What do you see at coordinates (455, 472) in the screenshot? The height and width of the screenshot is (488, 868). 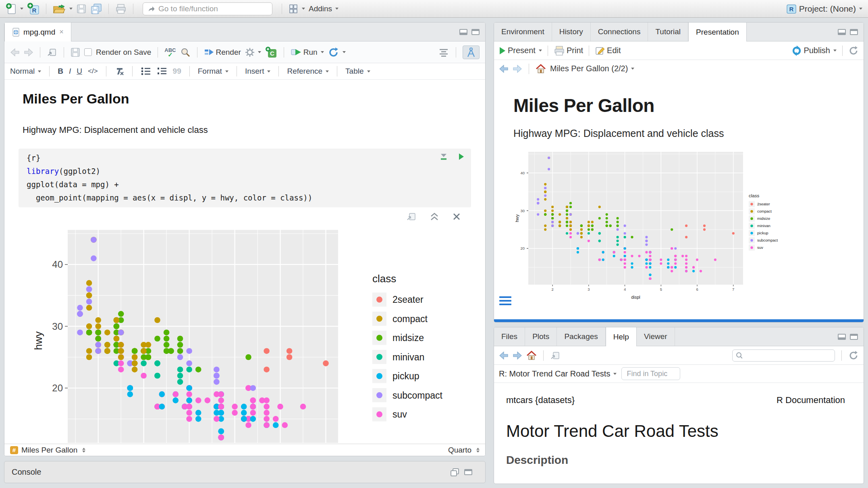 I see `restore-icon` at bounding box center [455, 472].